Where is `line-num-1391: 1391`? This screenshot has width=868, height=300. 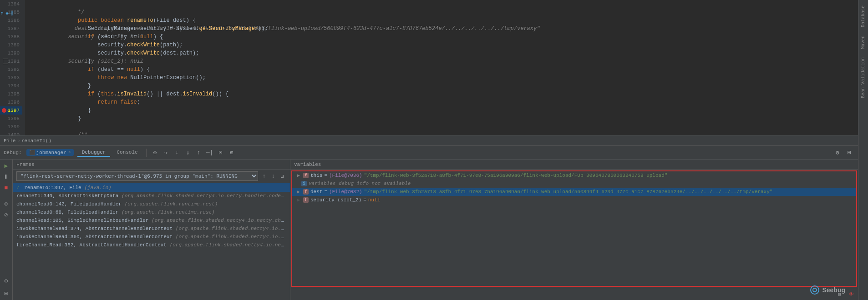
line-num-1391: 1391 is located at coordinates (11, 61).